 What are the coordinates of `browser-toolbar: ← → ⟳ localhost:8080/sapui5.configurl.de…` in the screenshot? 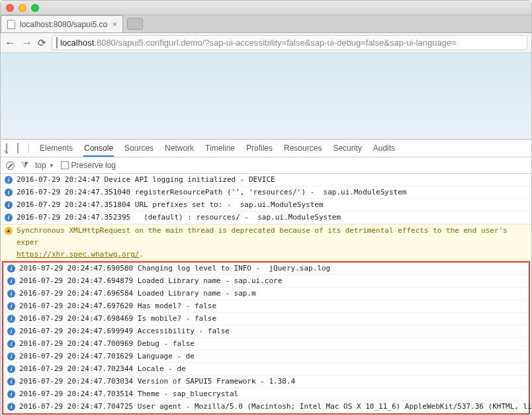 It's located at (266, 43).